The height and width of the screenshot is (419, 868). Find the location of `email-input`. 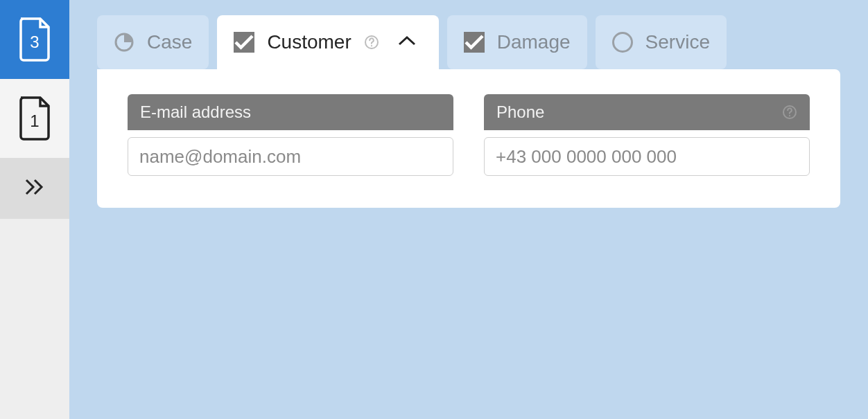

email-input is located at coordinates (290, 157).